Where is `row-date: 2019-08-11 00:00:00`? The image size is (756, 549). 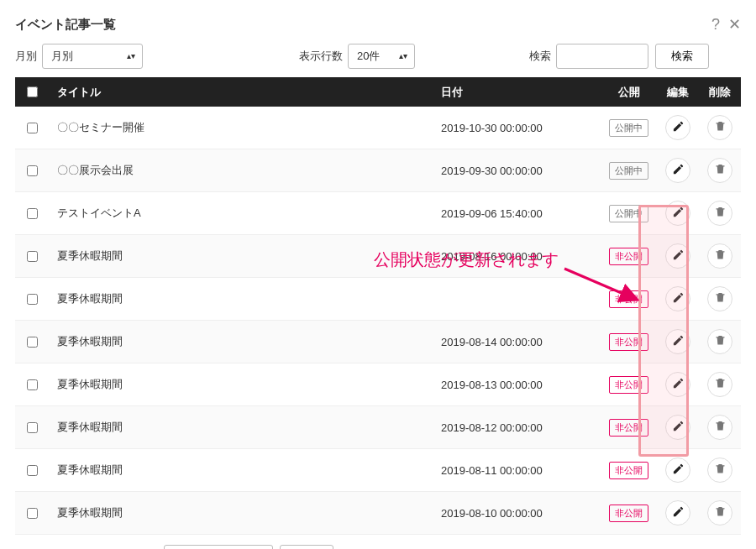
row-date: 2019-08-11 00:00:00 is located at coordinates (517, 470).